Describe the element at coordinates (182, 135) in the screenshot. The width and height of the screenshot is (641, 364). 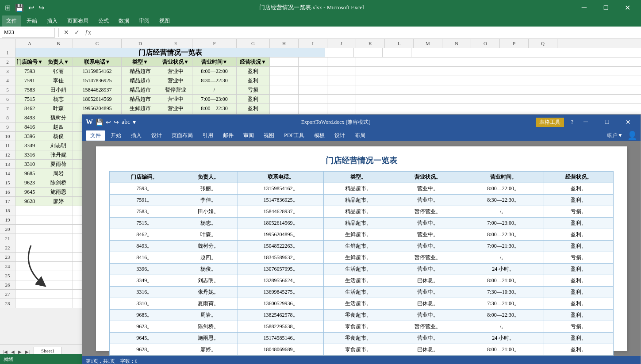
I see `word-menu-page-layout: 页面布局` at that location.